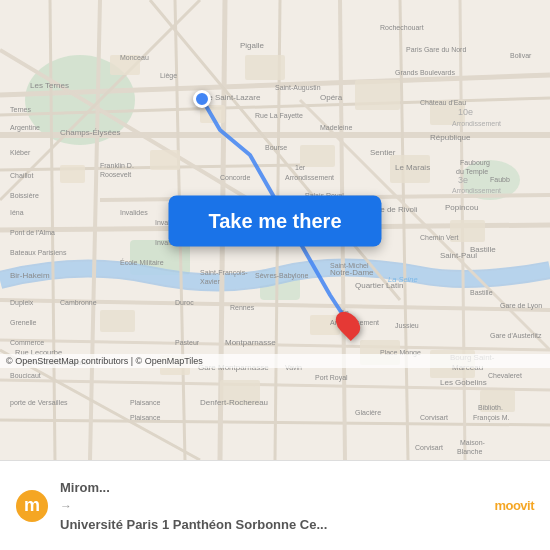  I want to click on svg-text: Franklin D., so click(117, 166).